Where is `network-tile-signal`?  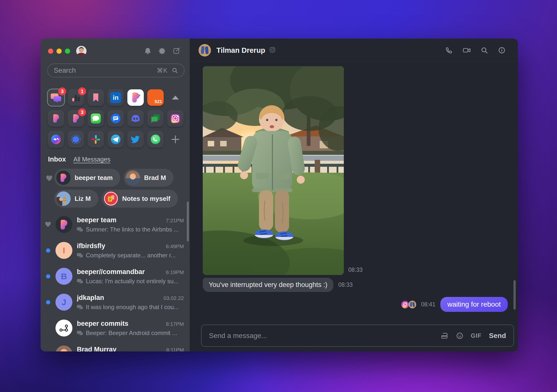 network-tile-signal is located at coordinates (76, 139).